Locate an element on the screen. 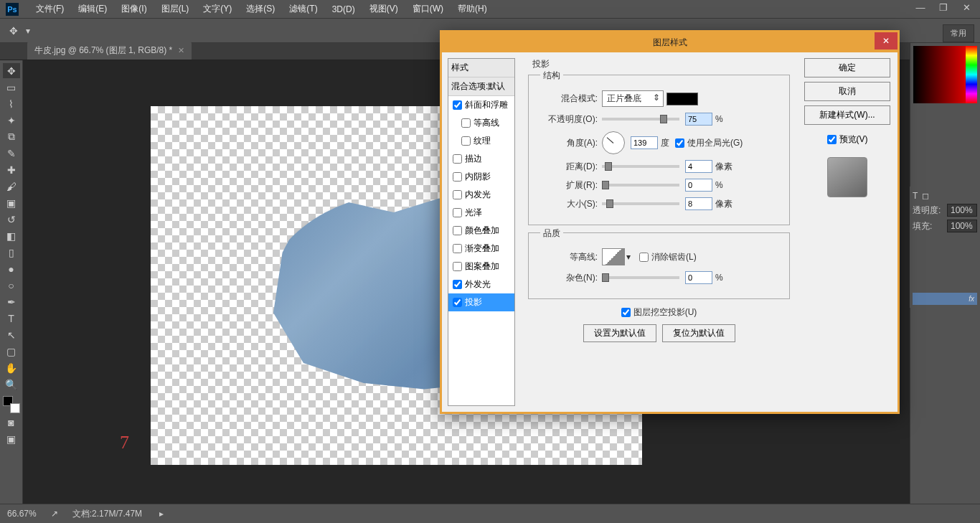 The height and width of the screenshot is (523, 980). type-icon: T is located at coordinates (915, 196).